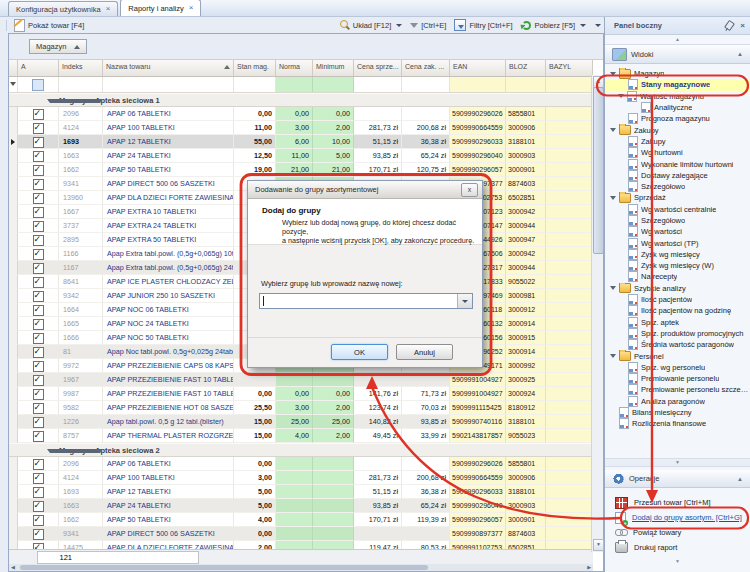 Image resolution: width=750 pixels, height=572 pixels. Describe the element at coordinates (678, 152) in the screenshot. I see `tree-item: Wg hurtowni` at that location.